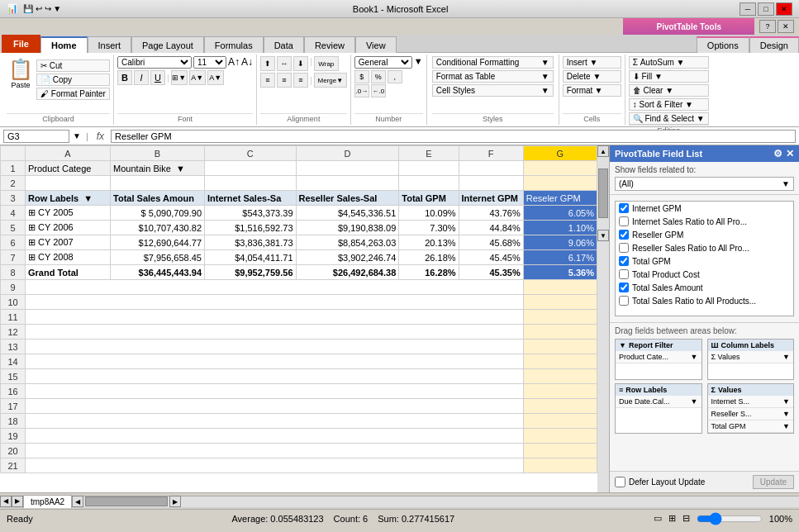  Describe the element at coordinates (347, 258) in the screenshot. I see `cell-d7: $3,902,246.74` at that location.